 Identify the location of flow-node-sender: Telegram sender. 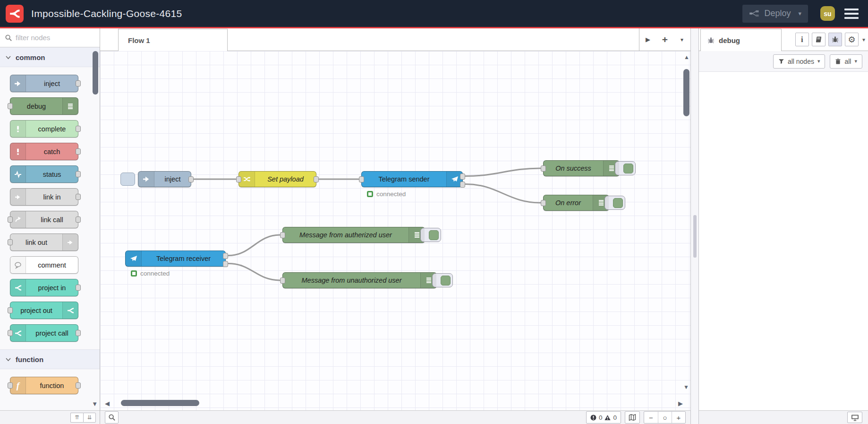
(412, 179).